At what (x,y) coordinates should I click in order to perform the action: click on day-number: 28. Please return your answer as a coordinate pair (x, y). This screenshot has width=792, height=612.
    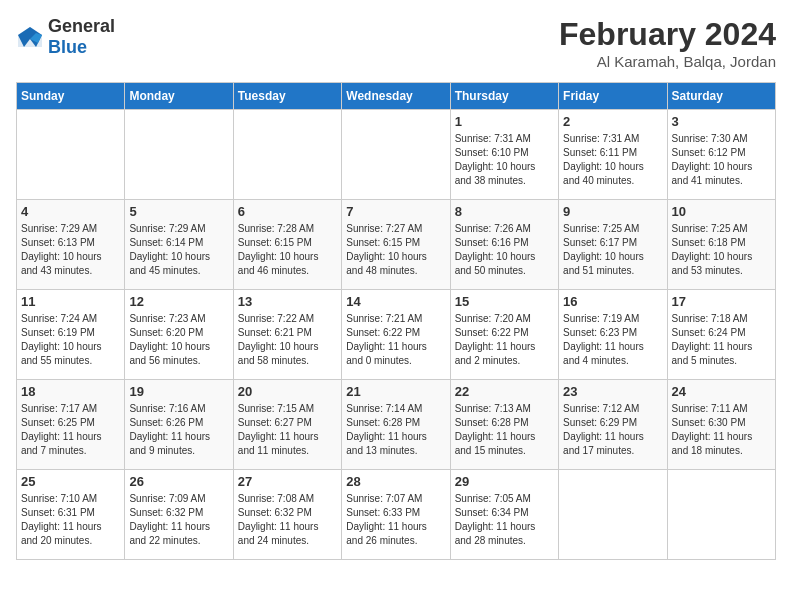
    Looking at the image, I should click on (396, 482).